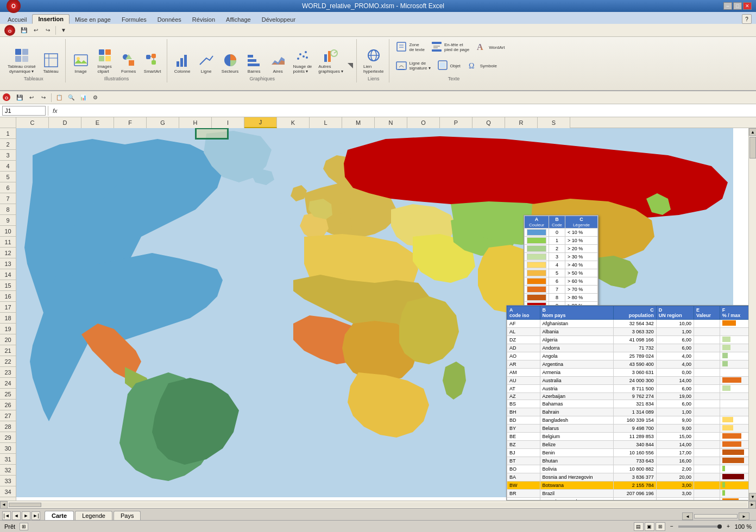 The image size is (756, 532). I want to click on zoom-slider, so click(700, 527).